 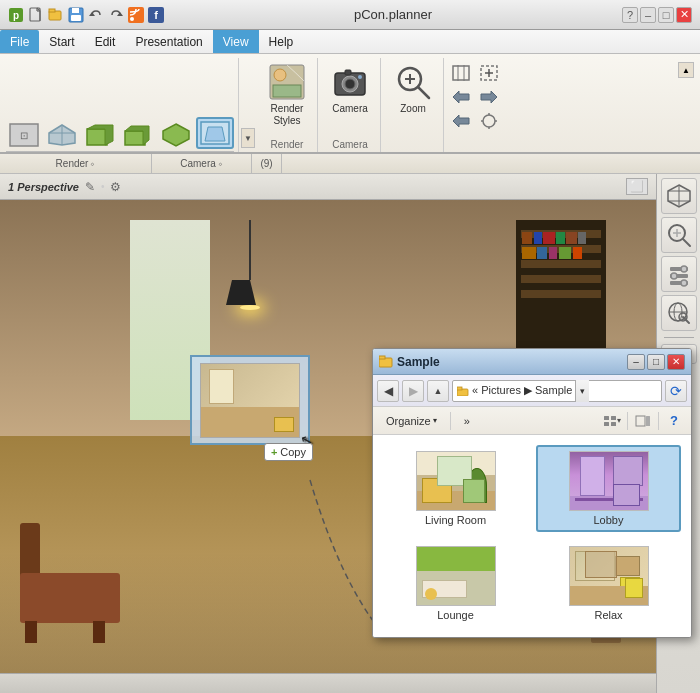 I want to click on camera-group: Camera Camera, so click(x=350, y=105).